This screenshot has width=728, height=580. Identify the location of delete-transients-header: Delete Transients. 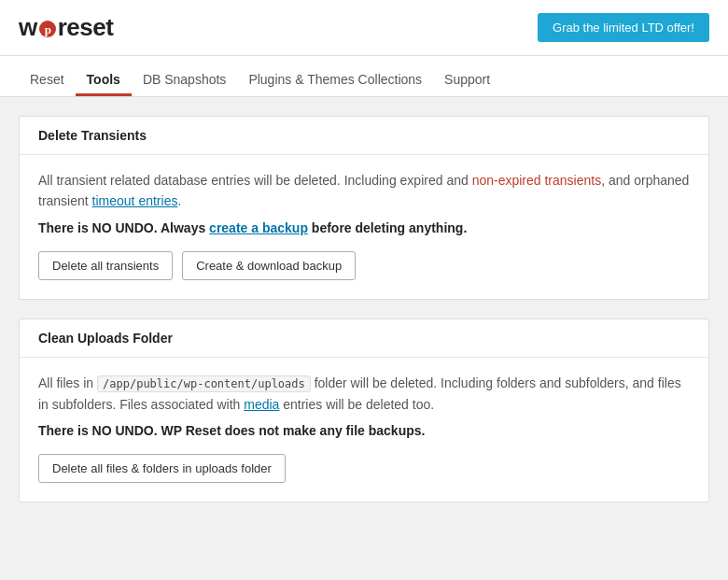
(364, 136).